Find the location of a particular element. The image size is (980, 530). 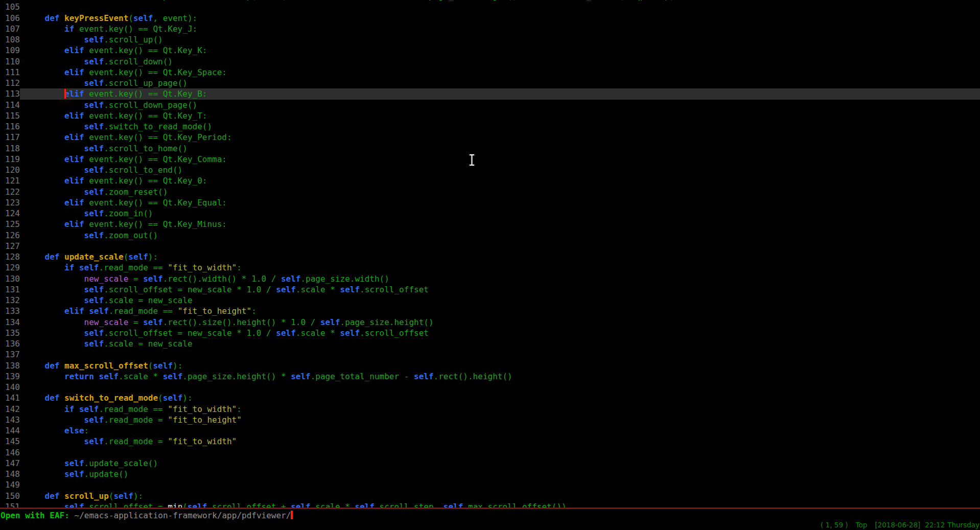

code-line: 143 self.read_mode = "fit_to_height" is located at coordinates (490, 420).